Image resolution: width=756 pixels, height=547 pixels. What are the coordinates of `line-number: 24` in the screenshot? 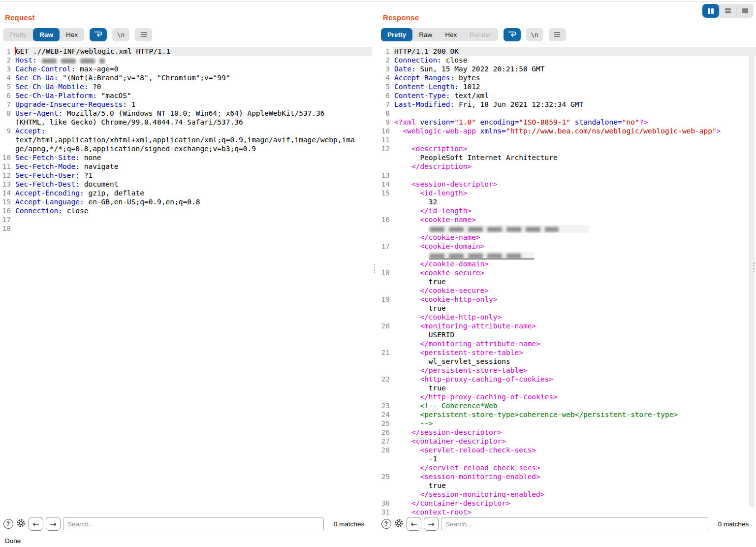 It's located at (385, 415).